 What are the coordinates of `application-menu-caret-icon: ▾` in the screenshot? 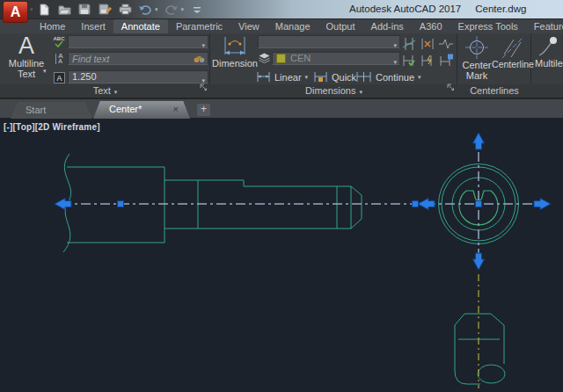 It's located at (32, 10).